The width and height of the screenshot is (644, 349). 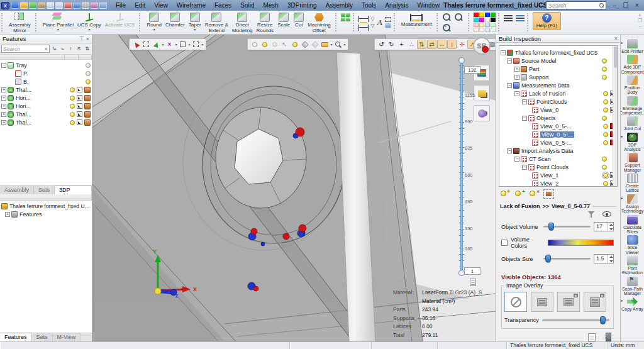 What do you see at coordinates (396, 5) in the screenshot?
I see `menu-analysis: Analysis` at bounding box center [396, 5].